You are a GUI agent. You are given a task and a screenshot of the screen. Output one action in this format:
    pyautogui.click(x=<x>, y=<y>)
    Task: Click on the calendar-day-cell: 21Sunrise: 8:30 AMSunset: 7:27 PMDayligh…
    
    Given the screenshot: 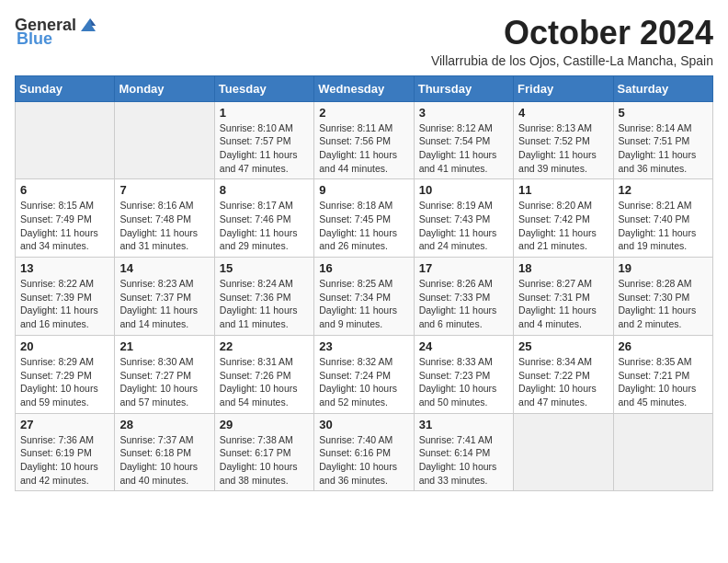 What is the action you would take?
    pyautogui.click(x=165, y=373)
    